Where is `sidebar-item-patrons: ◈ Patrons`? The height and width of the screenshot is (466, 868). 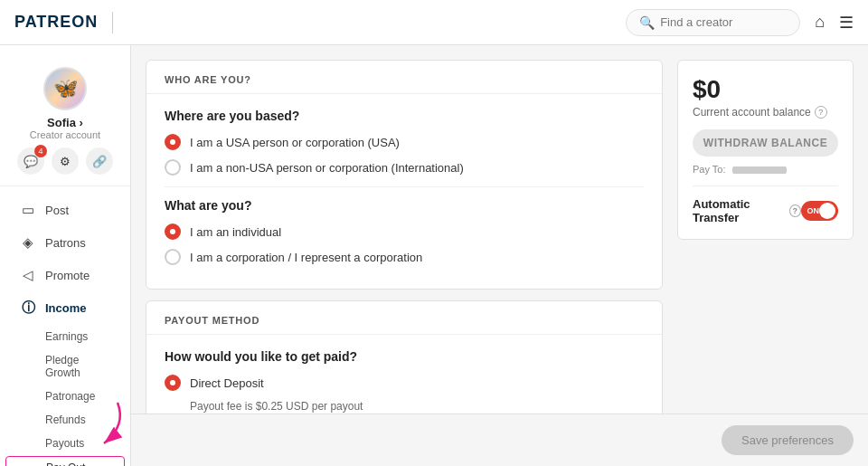
sidebar-item-patrons: ◈ Patrons is located at coordinates (65, 243).